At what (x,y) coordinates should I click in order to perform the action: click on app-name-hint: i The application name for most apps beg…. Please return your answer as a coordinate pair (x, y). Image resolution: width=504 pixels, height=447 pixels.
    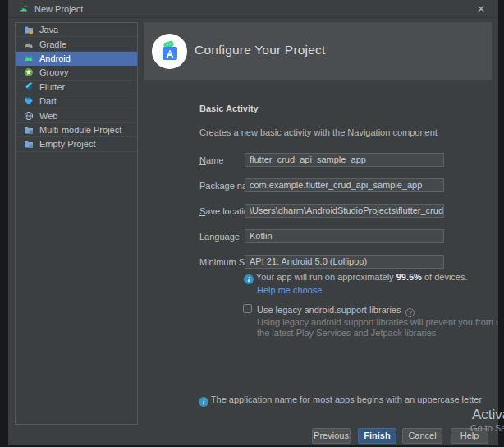
    Looking at the image, I should click on (340, 401).